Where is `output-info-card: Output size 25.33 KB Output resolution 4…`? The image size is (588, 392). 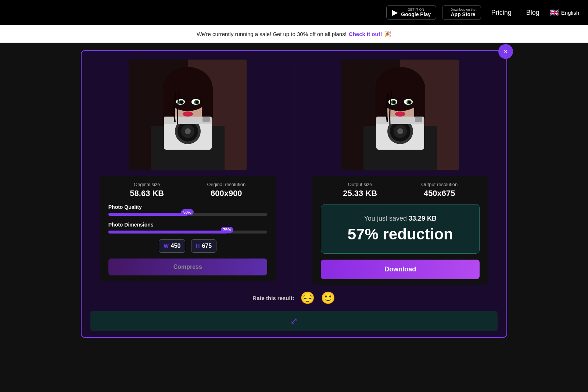 output-info-card: Output size 25.33 KB Output resolution 4… is located at coordinates (400, 230).